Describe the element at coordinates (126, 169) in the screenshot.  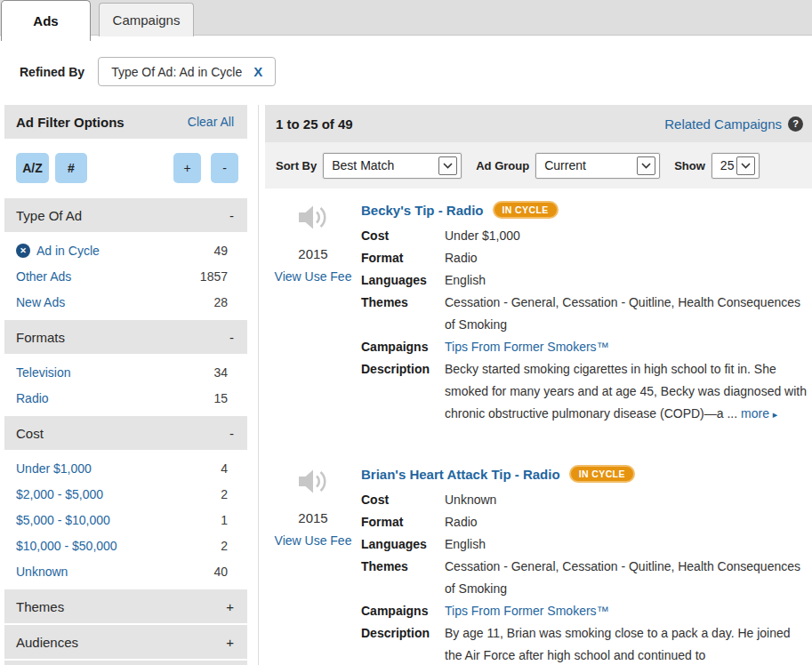
I see `sidebar-toolbar: A/Z # + -` at that location.